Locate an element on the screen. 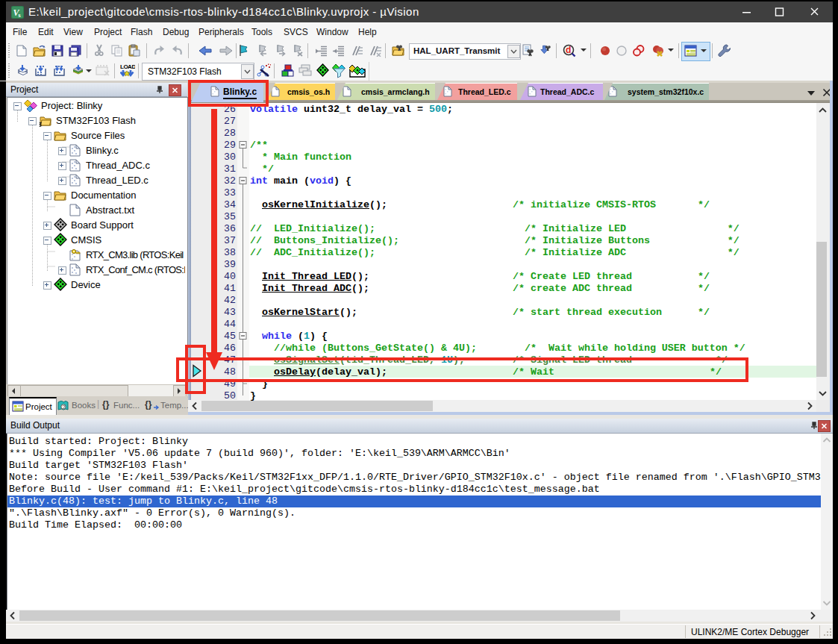 This screenshot has height=644, width=838. svg-text: d is located at coordinates (569, 50).